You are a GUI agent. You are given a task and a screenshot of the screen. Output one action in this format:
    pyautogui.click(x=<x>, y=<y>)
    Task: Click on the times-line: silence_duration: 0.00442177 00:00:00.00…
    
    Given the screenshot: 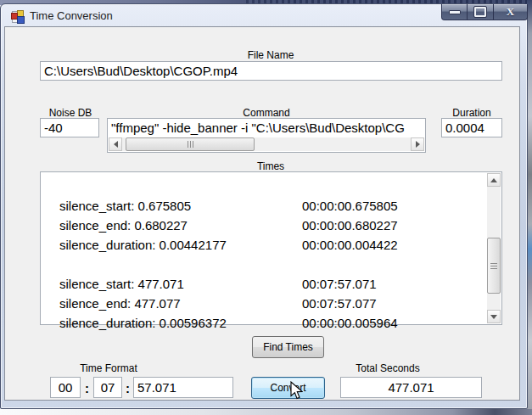 What is the action you would take?
    pyautogui.click(x=272, y=244)
    